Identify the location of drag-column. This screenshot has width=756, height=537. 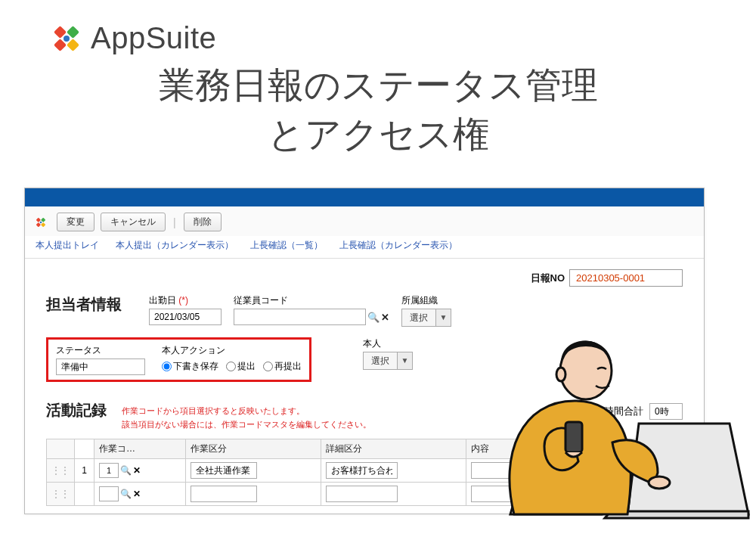
(60, 449).